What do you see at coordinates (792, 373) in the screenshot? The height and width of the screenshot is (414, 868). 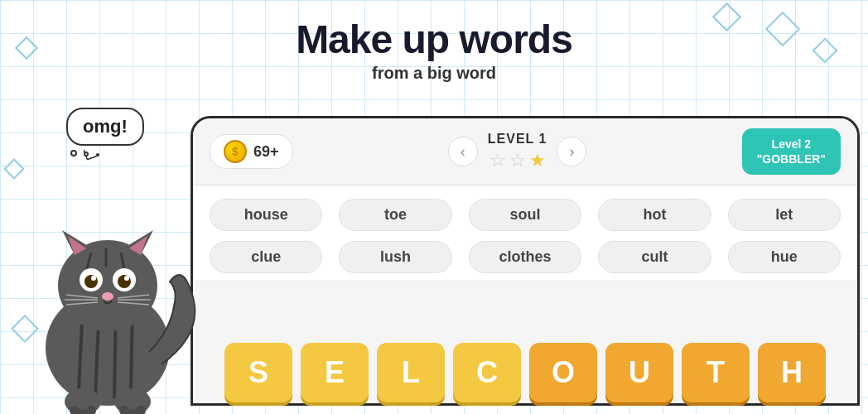 I see `letter-tile-h: H` at bounding box center [792, 373].